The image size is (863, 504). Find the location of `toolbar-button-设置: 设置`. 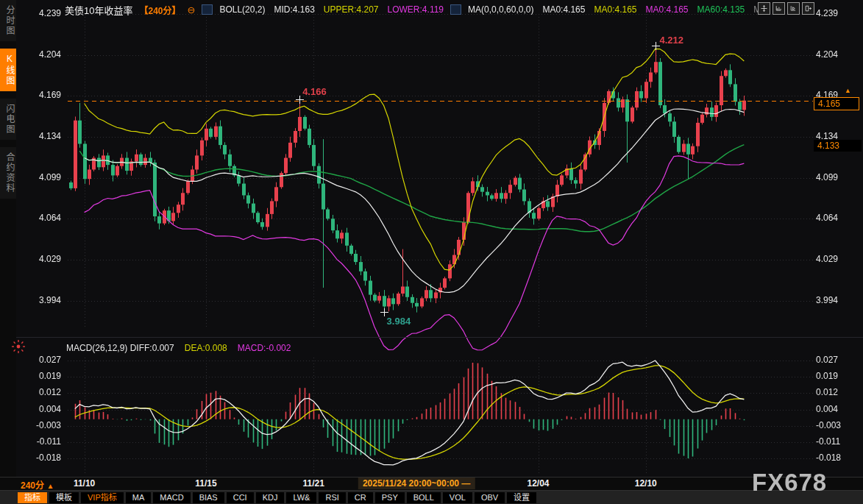

toolbar-button-设置: 设置 is located at coordinates (522, 497).